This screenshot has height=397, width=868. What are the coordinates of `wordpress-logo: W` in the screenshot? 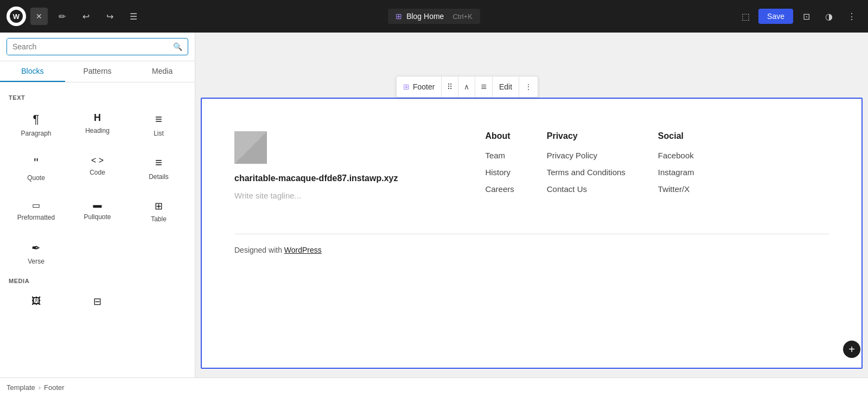 It's located at (16, 16).